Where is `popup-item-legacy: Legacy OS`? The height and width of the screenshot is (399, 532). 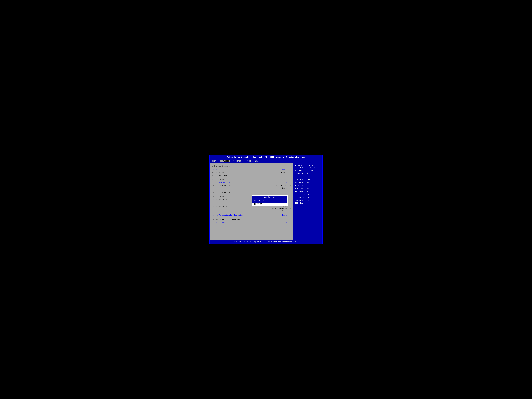 popup-item-legacy: Legacy OS is located at coordinates (270, 201).